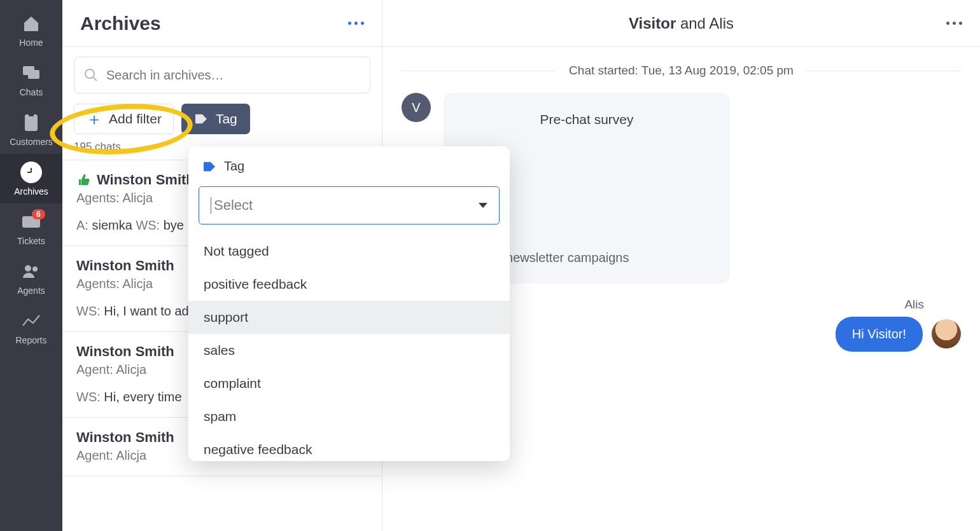 The height and width of the screenshot is (531, 980). What do you see at coordinates (416, 107) in the screenshot?
I see `visitor-avatar: V` at bounding box center [416, 107].